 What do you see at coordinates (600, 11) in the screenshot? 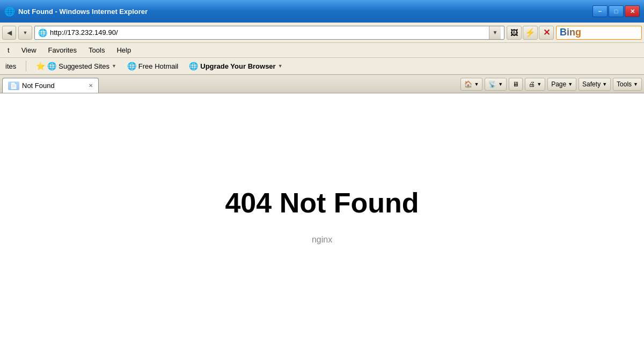
I see `minimize-button: −` at bounding box center [600, 11].